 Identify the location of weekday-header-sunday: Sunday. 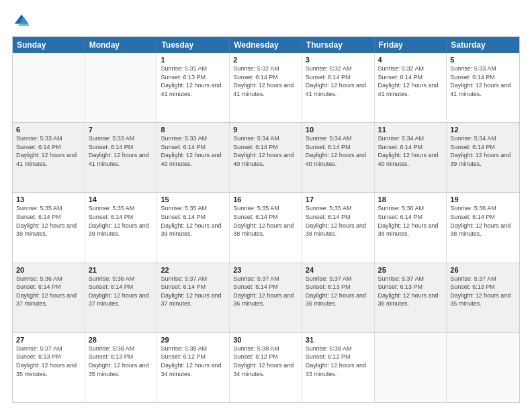
(49, 45).